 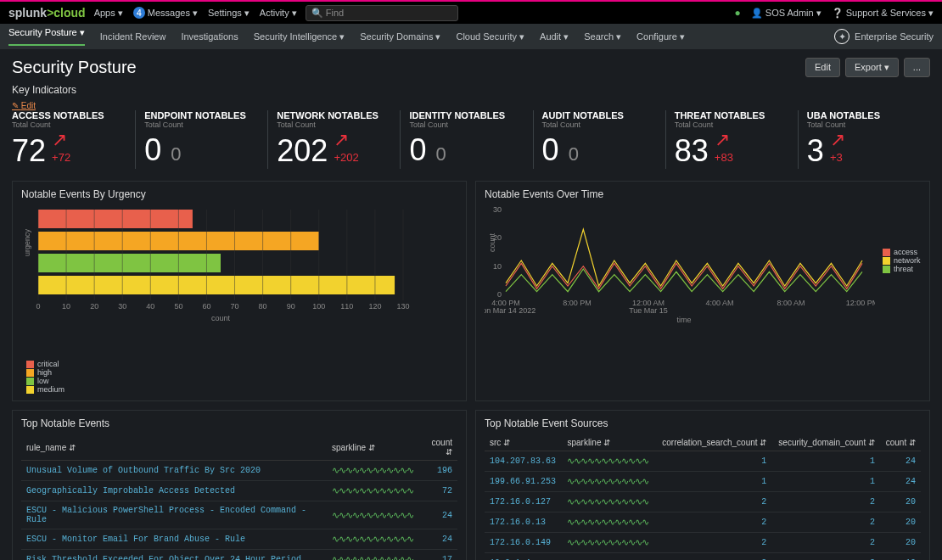 What do you see at coordinates (471, 90) in the screenshot?
I see `key-indicators-heading: Key Indicators` at bounding box center [471, 90].